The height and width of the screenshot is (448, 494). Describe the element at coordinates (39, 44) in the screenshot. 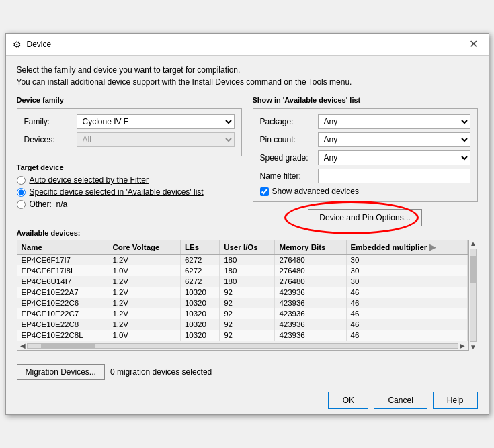

I see `dialog-title: Device` at that location.